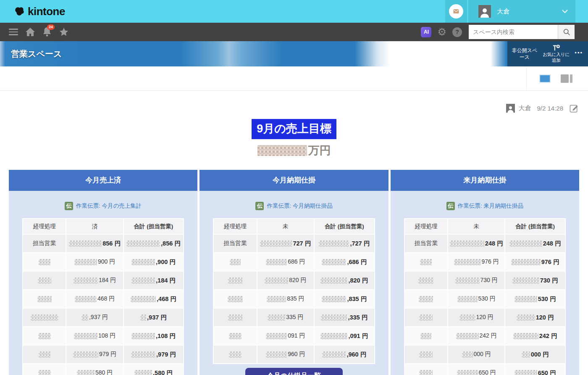 This screenshot has height=375, width=588. I want to click on column-header: 未, so click(476, 226).